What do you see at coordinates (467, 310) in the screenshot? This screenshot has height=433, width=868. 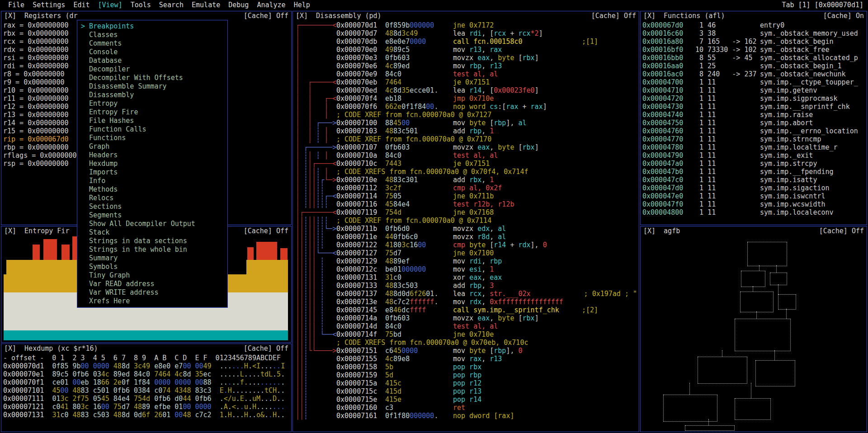 I see `disasm-row: ││┆││ ┆0x00007145e846dcffffcall sym.imp.…` at bounding box center [467, 310].